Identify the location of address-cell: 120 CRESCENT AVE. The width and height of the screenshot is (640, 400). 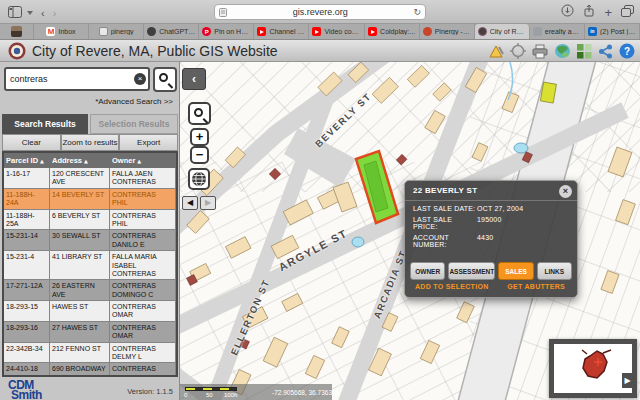
(80, 178).